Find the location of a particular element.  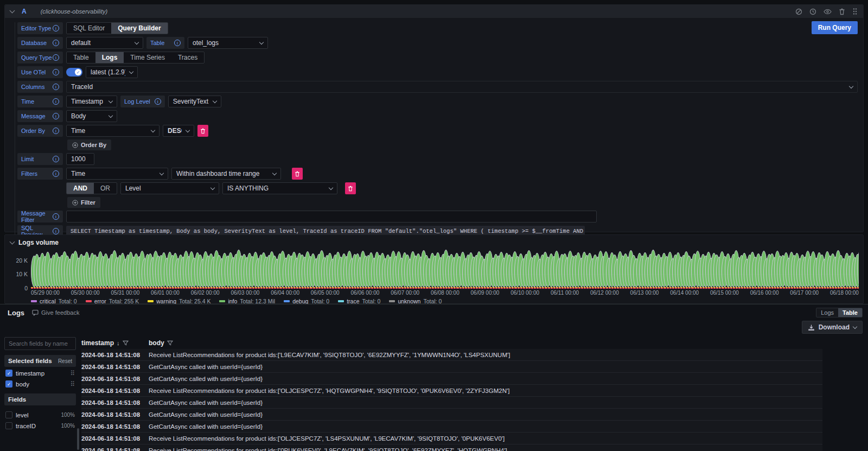

order-by-field-select: Time is located at coordinates (113, 131).